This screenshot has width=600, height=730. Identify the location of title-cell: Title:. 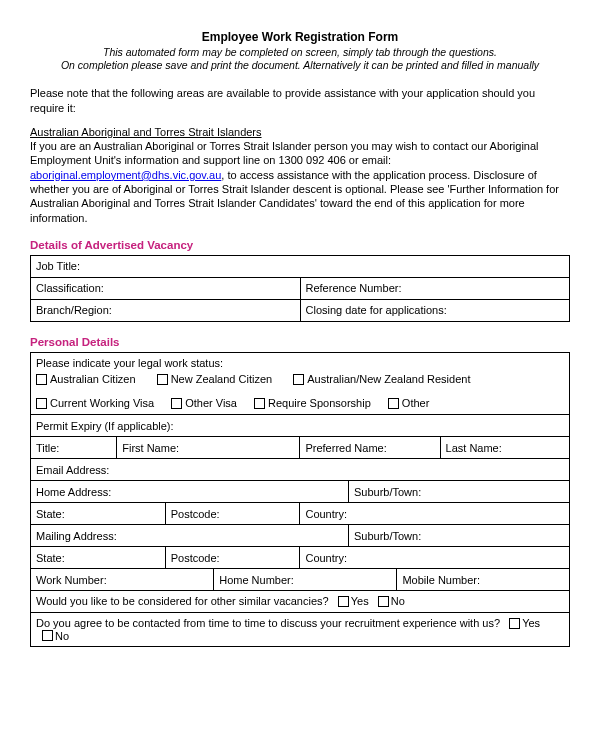
(74, 448).